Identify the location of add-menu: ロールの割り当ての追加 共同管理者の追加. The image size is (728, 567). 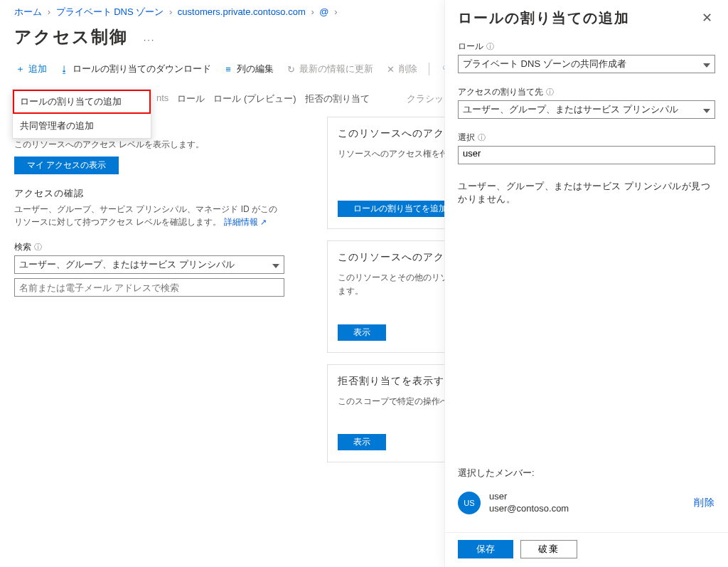
(82, 114).